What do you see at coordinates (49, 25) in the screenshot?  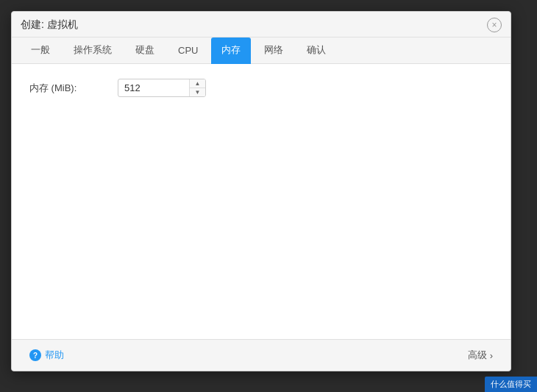 I see `dialog-title: 创建: 虚拟机` at bounding box center [49, 25].